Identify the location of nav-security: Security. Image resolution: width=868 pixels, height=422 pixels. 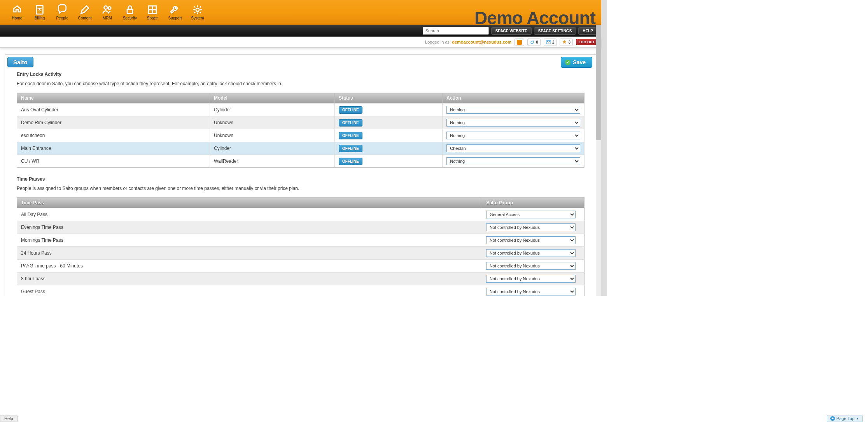
(130, 12).